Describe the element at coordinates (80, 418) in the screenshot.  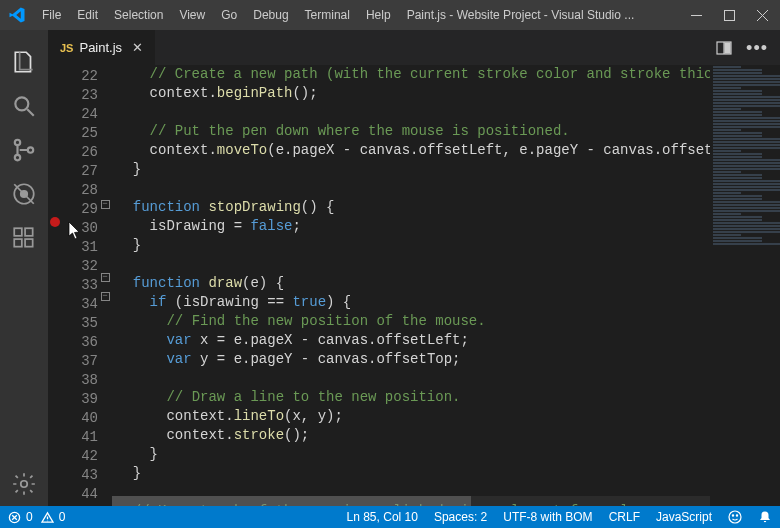
I see `line-number: 40` at that location.